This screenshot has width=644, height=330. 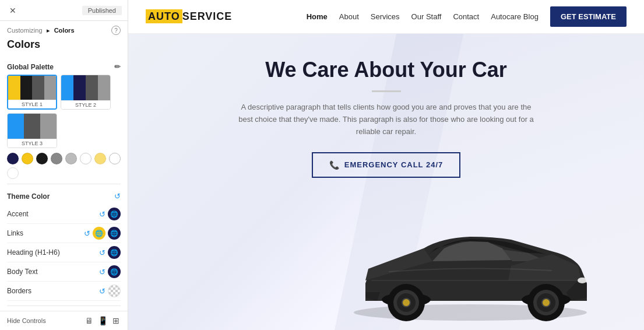 What do you see at coordinates (386, 165) in the screenshot?
I see `emergency-call-button: 📞 EMERGENCY CALL 24/7` at bounding box center [386, 165].